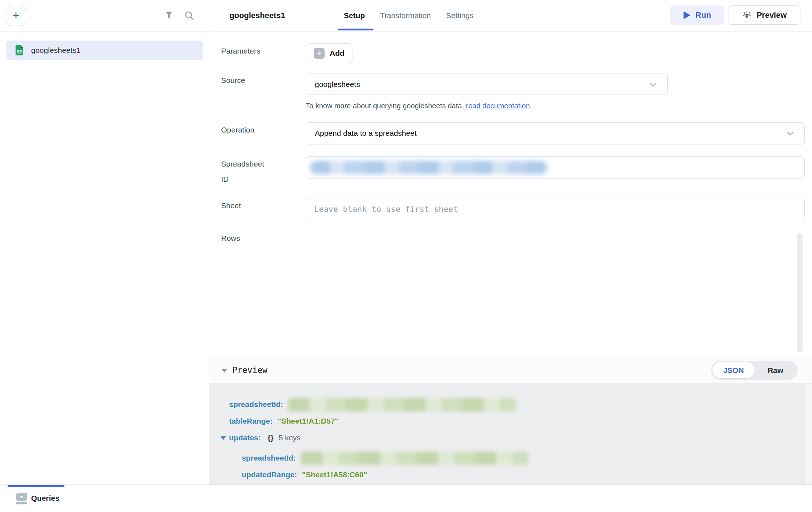 This screenshot has width=812, height=512. Describe the element at coordinates (245, 238) in the screenshot. I see `rows-label: Rows` at that location.